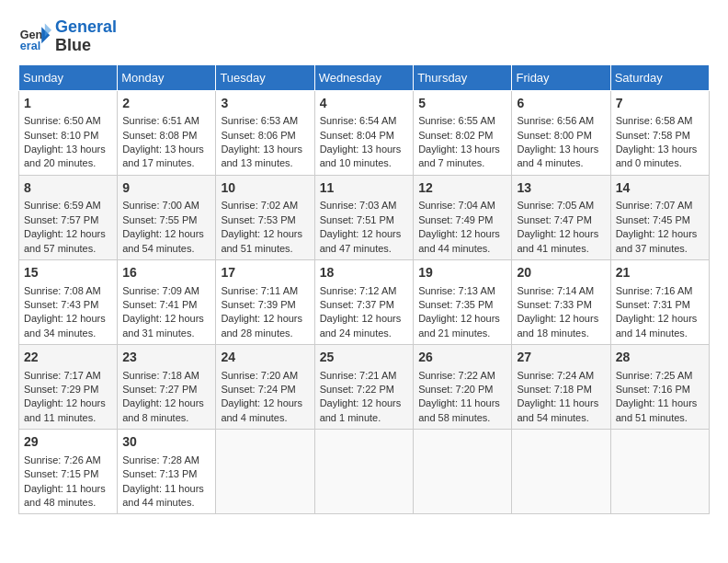  Describe the element at coordinates (68, 132) in the screenshot. I see `calendar-day-1: 1Sunrise: 6:50 AMSunset: 8:10 PMDaylight…` at that location.